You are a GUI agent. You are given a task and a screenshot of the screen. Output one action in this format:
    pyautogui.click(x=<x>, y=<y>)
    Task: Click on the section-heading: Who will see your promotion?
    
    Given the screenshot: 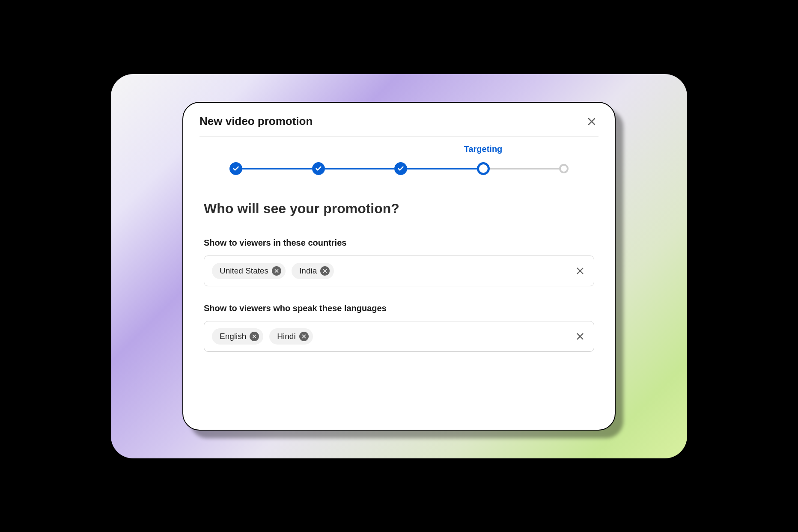 What is the action you would take?
    pyautogui.click(x=399, y=209)
    